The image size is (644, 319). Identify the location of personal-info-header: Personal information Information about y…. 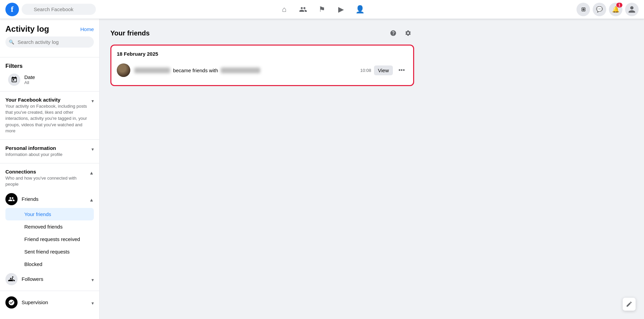
(50, 151).